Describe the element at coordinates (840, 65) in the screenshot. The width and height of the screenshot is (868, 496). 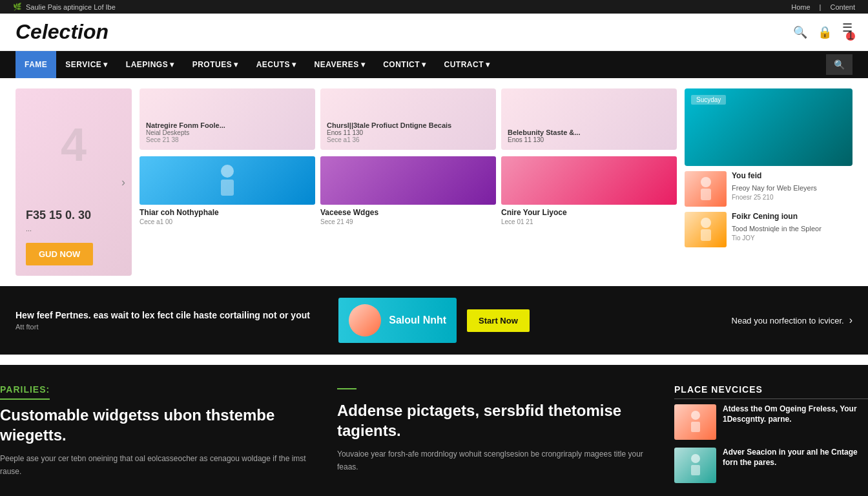
I see `nav-search-button: 🔍` at that location.